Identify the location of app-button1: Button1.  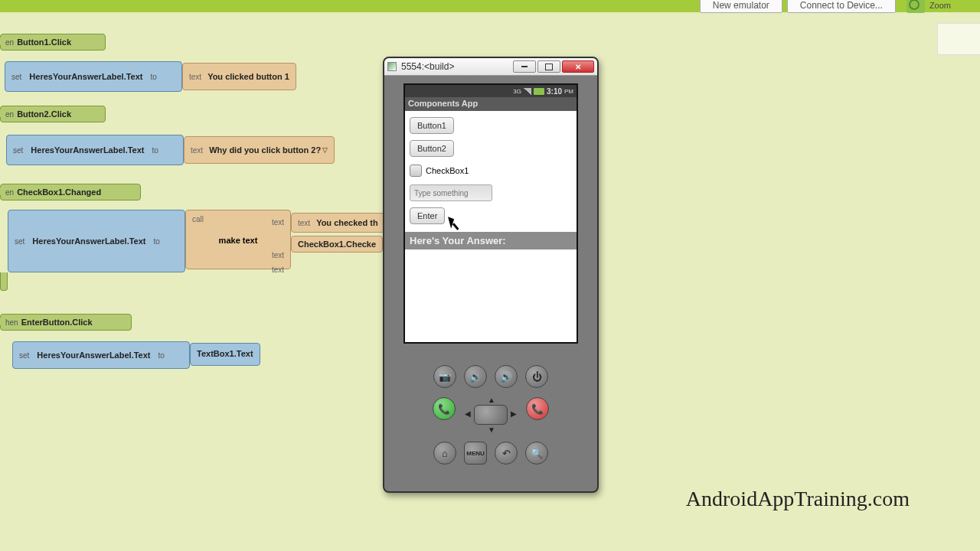
(432, 126).